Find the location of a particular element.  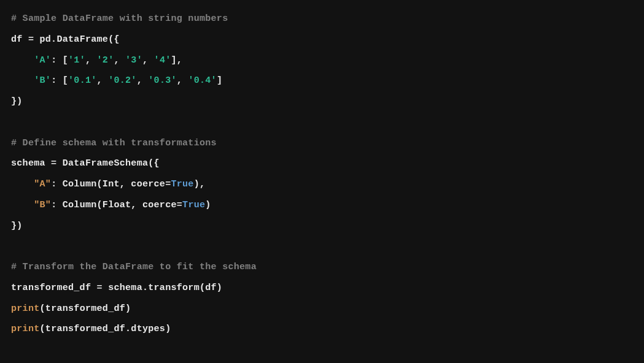

code-token: Column(Int, coerce= is located at coordinates (117, 184).